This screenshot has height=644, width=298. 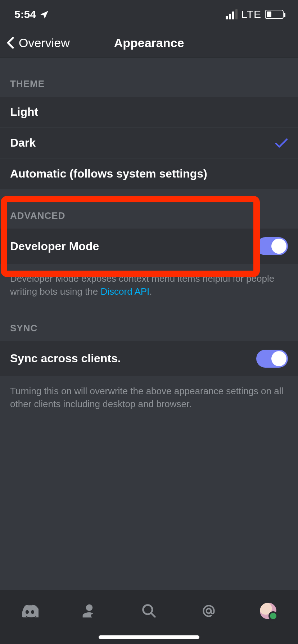 What do you see at coordinates (10, 43) in the screenshot?
I see `chevron-left-icon` at bounding box center [10, 43].